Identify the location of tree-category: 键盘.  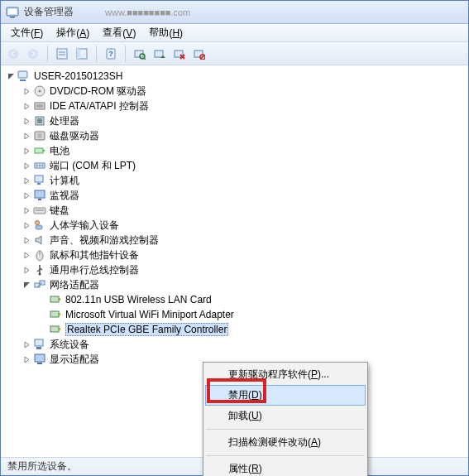
(242, 210).